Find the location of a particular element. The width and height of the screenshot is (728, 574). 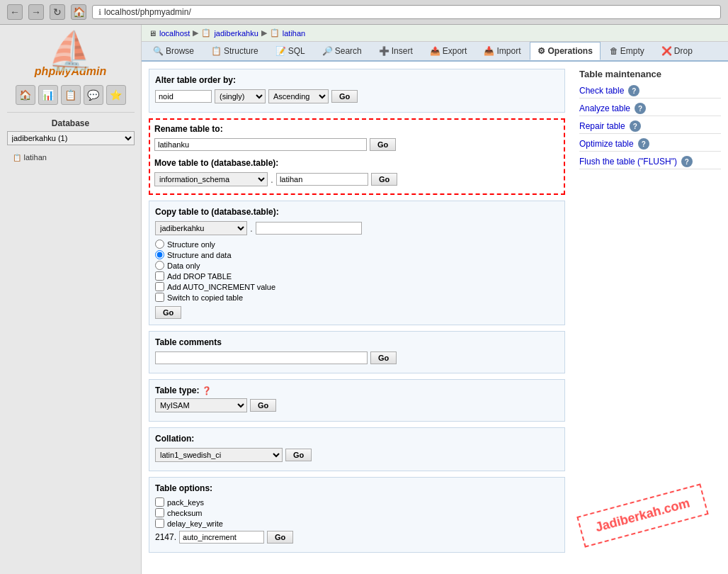

tab-sql: 📝 SQL is located at coordinates (290, 51).